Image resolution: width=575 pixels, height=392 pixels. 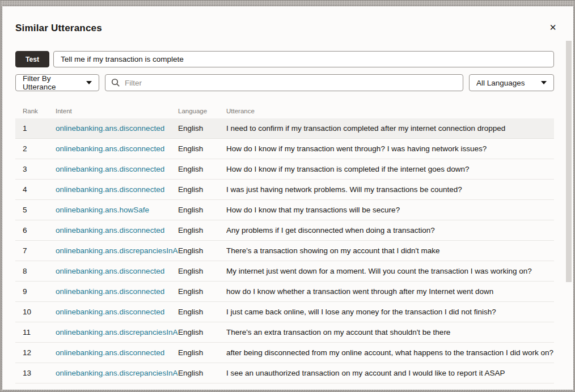 What do you see at coordinates (285, 271) in the screenshot?
I see `table-row: 8onlinebanking.ans.disconnectedEnglishMy…` at bounding box center [285, 271].